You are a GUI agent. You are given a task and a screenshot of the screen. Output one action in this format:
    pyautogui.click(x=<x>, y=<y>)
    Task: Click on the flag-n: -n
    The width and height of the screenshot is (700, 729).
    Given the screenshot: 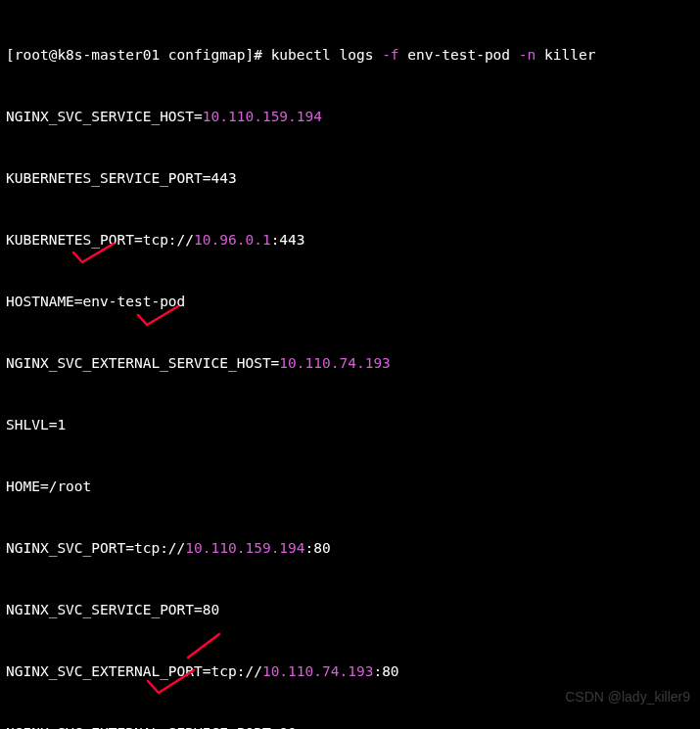 What is the action you would take?
    pyautogui.click(x=527, y=55)
    